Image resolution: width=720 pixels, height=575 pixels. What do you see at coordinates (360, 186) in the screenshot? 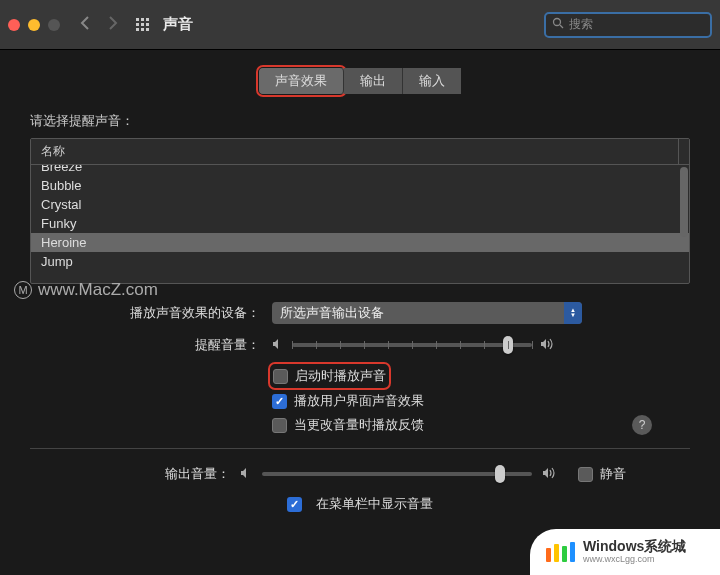
I see `list-item: Bubble` at bounding box center [360, 186].